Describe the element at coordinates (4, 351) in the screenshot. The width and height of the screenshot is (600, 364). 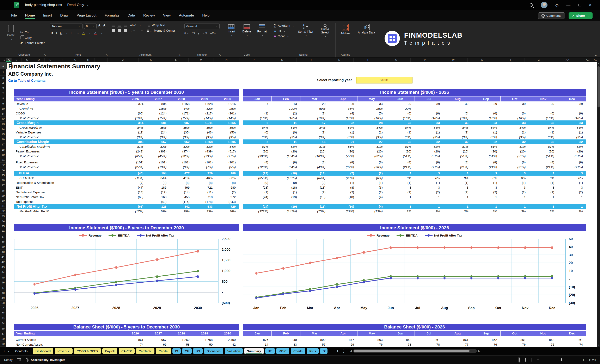
I see `tabs-scroll-left-icon: ‹` at that location.